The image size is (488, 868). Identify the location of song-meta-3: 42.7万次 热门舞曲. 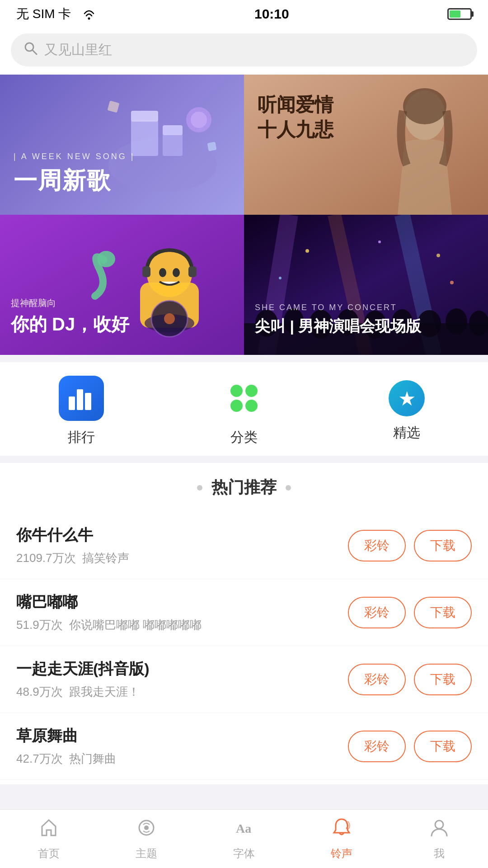
(182, 759).